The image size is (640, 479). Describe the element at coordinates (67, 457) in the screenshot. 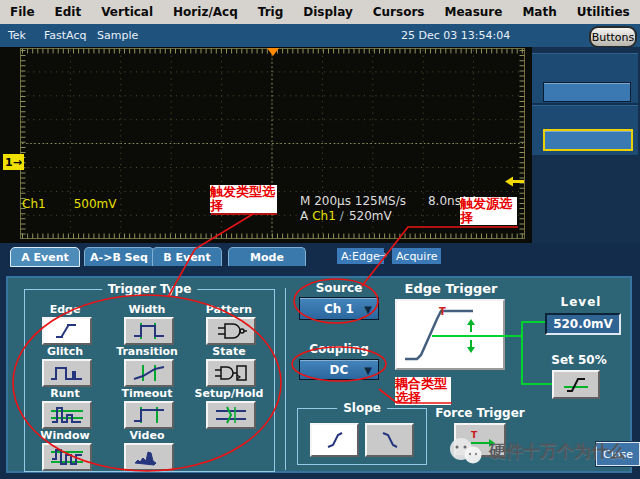

I see `window-icon` at that location.